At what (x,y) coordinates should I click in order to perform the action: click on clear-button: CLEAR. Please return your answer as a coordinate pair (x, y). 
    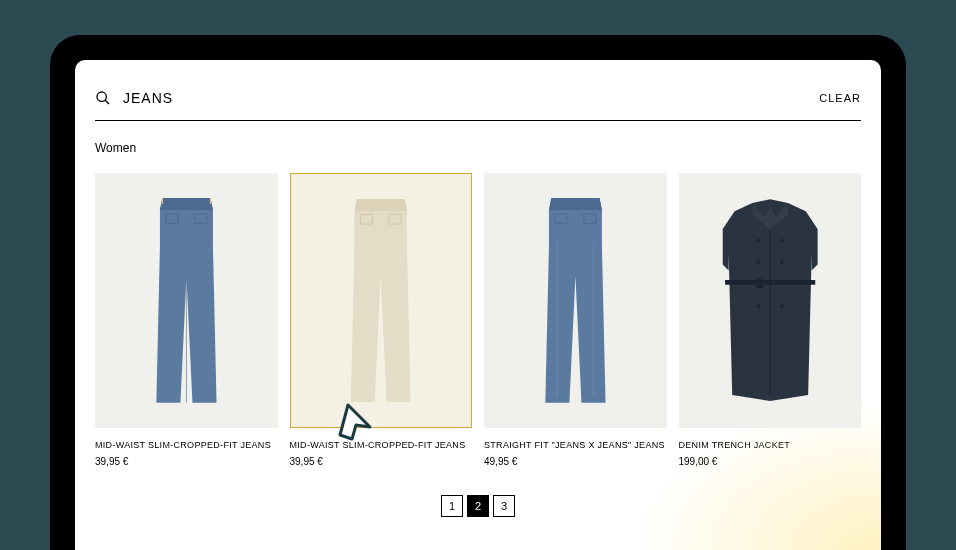
    Looking at the image, I should click on (840, 98).